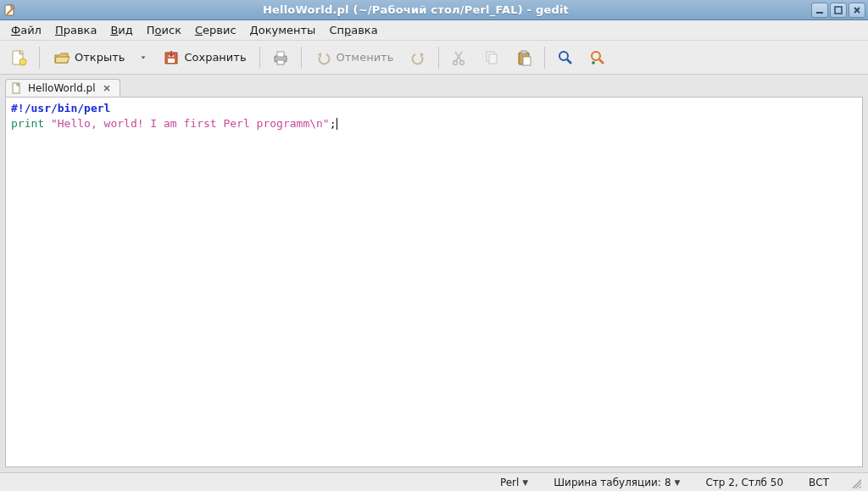  I want to click on menu-file-mnemonic: Ф, so click(15, 31).